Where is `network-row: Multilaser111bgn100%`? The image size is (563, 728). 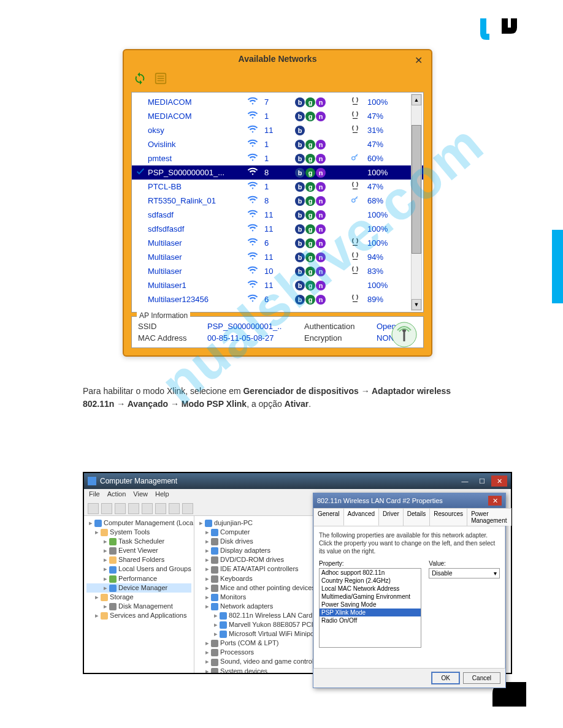
network-row: Multilaser111bgn100% is located at coordinates (277, 286).